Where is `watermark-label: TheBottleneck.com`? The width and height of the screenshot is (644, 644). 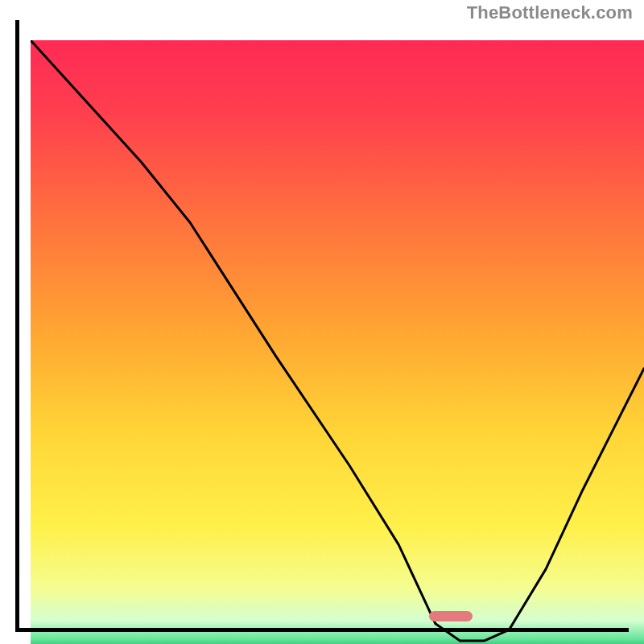
watermark-label: TheBottleneck.com is located at coordinates (550, 13).